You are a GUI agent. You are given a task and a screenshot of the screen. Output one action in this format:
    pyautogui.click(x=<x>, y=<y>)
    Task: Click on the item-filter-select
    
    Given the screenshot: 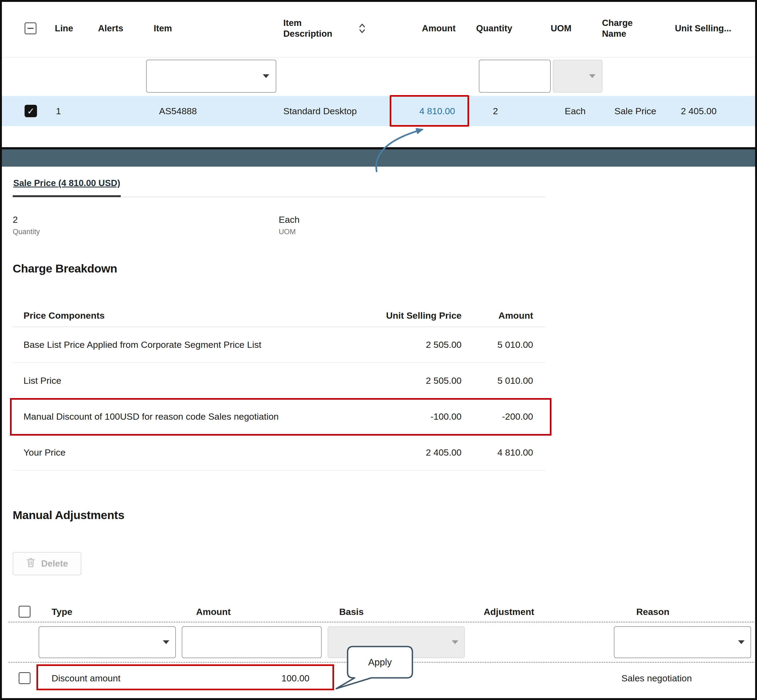 What is the action you would take?
    pyautogui.click(x=211, y=77)
    